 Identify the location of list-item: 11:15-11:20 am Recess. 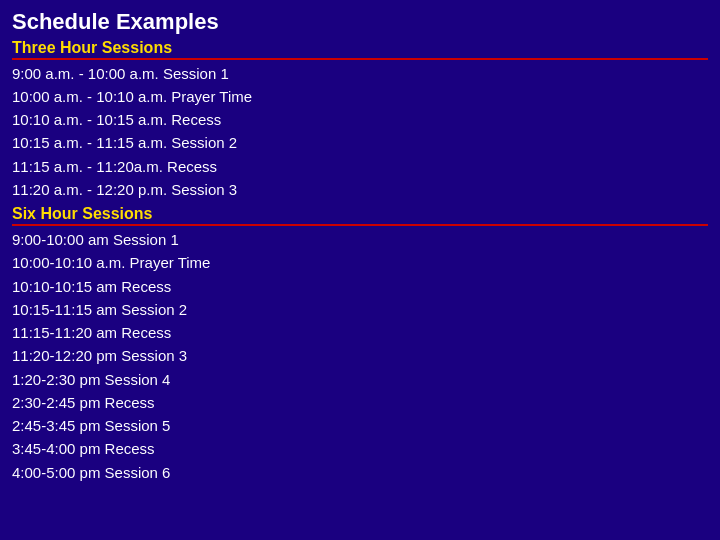
(360, 332).